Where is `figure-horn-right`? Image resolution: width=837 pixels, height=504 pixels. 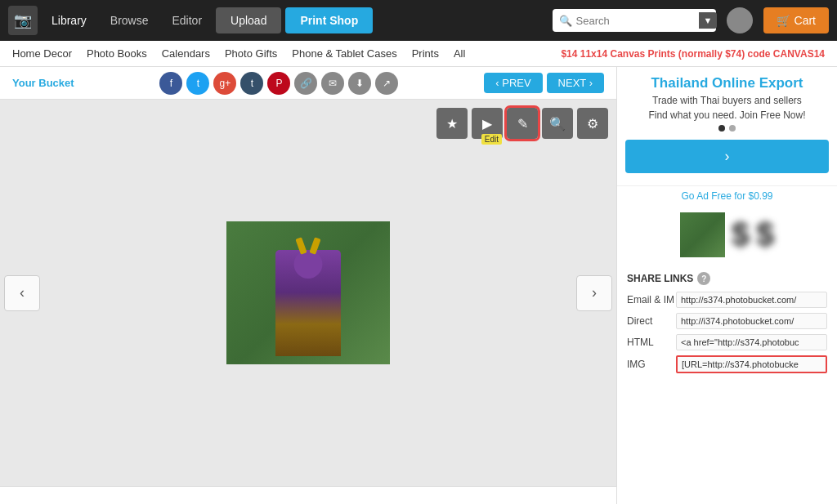 figure-horn-right is located at coordinates (315, 246).